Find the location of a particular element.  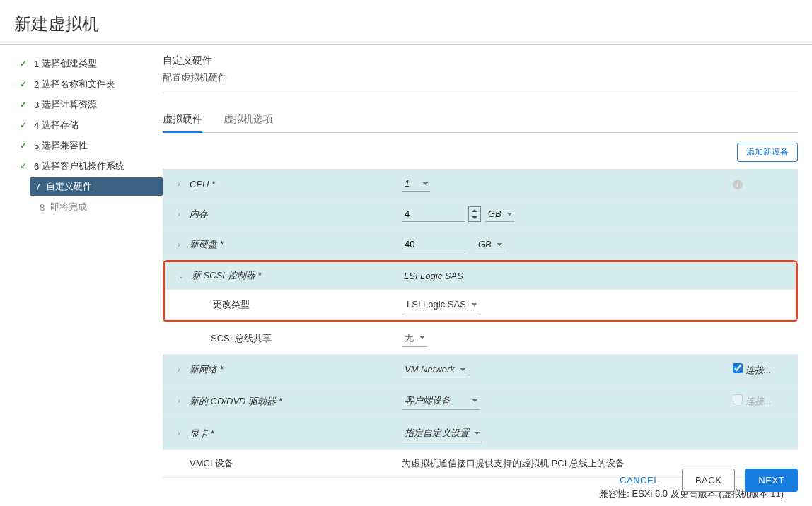

network-select: VM Network is located at coordinates (434, 370).